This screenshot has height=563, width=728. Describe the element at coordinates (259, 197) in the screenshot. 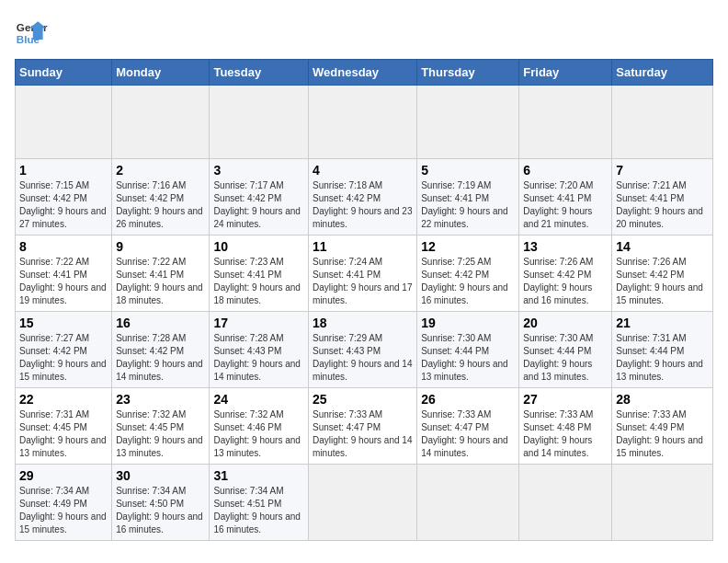

I see `calendar-cell: 3Sunrise: 7:17 AMSunset: 4:42 PMDaylight…` at that location.